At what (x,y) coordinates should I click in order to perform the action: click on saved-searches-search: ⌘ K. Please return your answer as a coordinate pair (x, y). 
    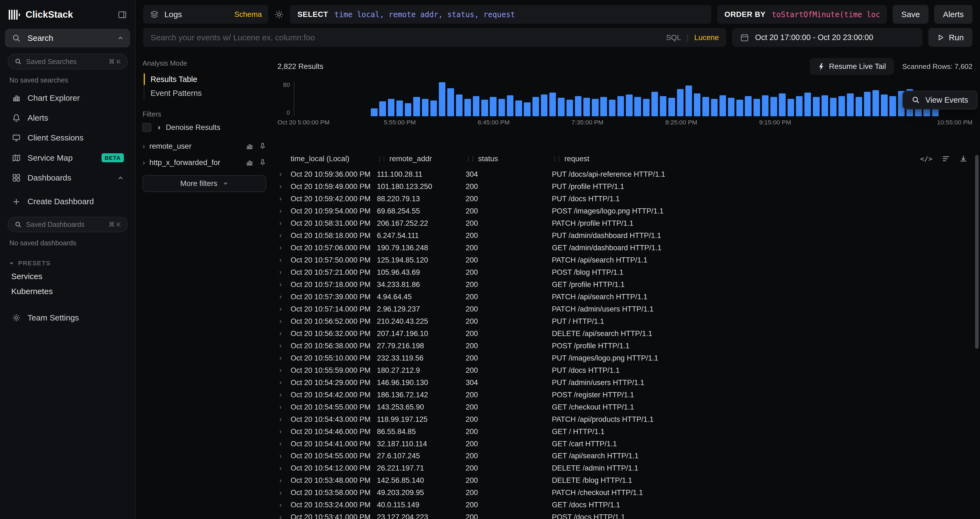
    Looking at the image, I should click on (68, 62).